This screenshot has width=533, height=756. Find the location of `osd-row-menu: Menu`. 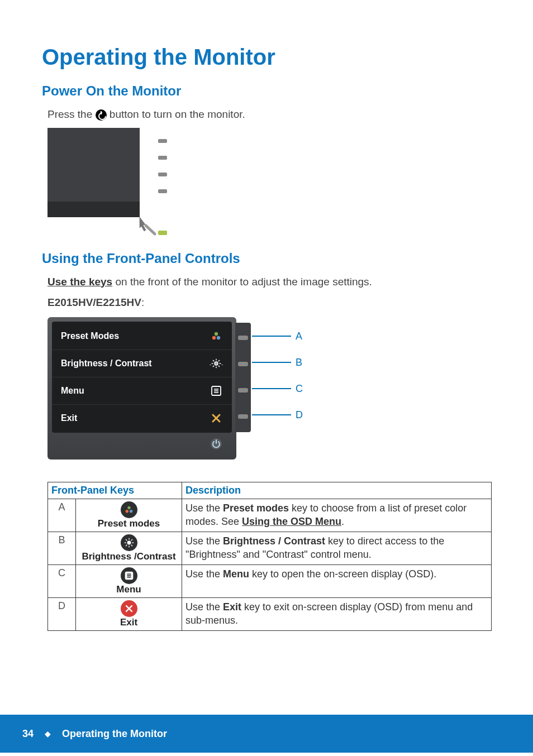

osd-row-menu: Menu is located at coordinates (142, 391).